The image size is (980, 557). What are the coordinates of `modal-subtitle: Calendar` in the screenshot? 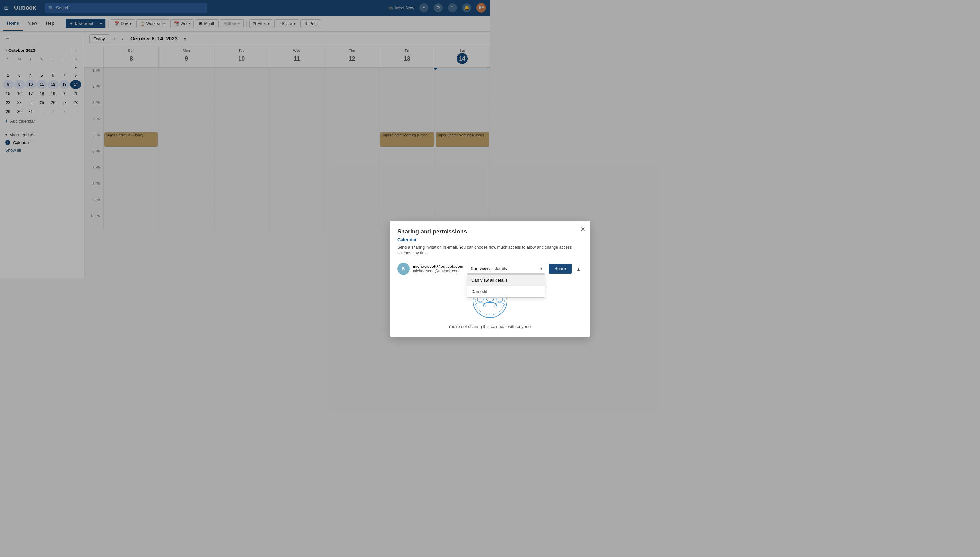 It's located at (444, 239).